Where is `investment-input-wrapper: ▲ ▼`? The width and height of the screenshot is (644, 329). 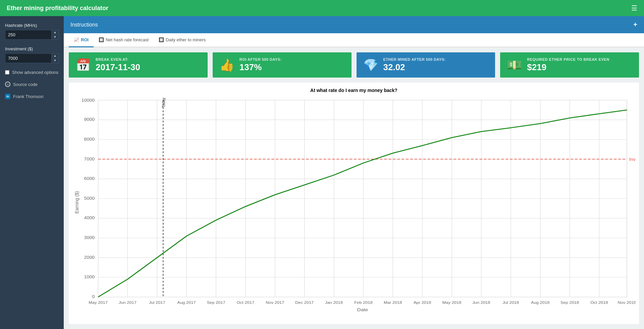
investment-input-wrapper: ▲ ▼ is located at coordinates (32, 58).